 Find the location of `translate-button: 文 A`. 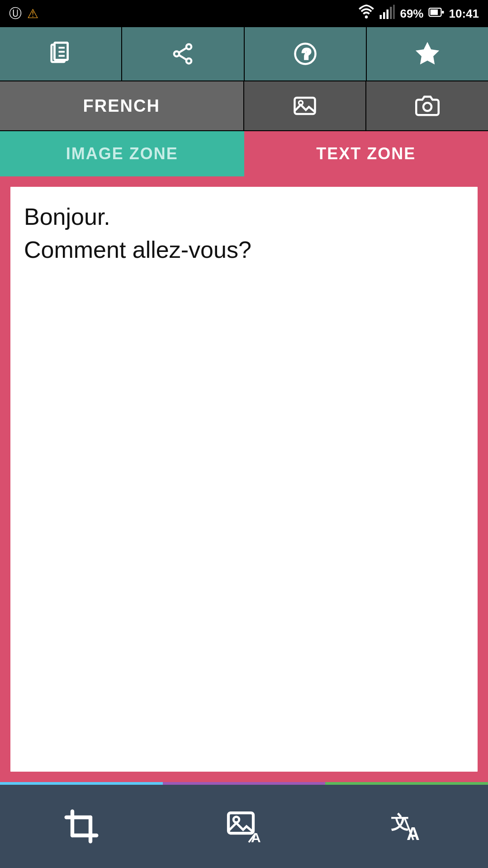

translate-button: 文 A is located at coordinates (407, 825).